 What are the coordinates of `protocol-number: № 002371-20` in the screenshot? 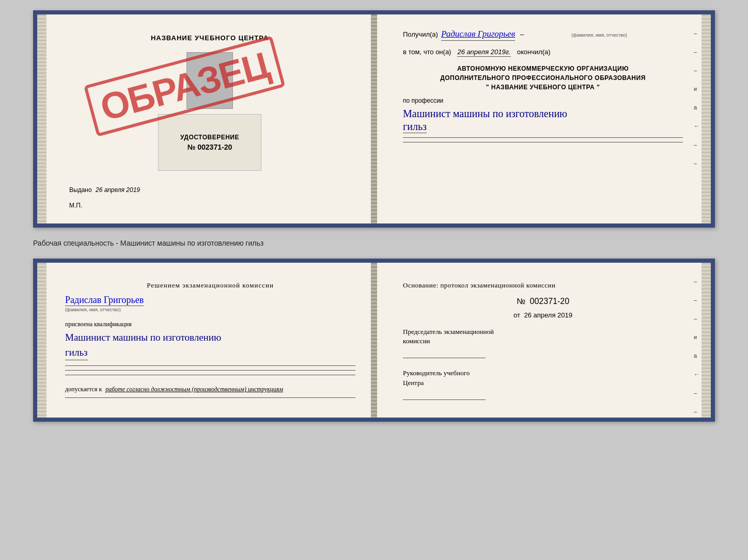 It's located at (543, 301).